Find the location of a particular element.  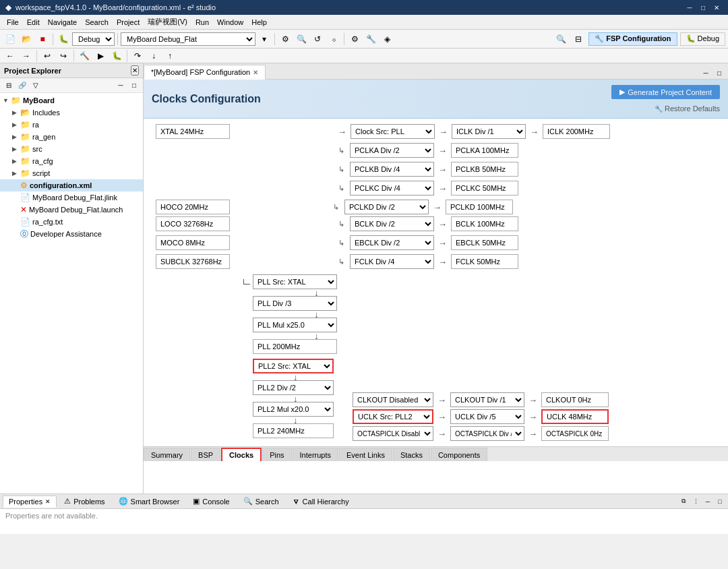

tree-item-ra-cfg-txt: 📄 ra_cfg.txt is located at coordinates (71, 222).